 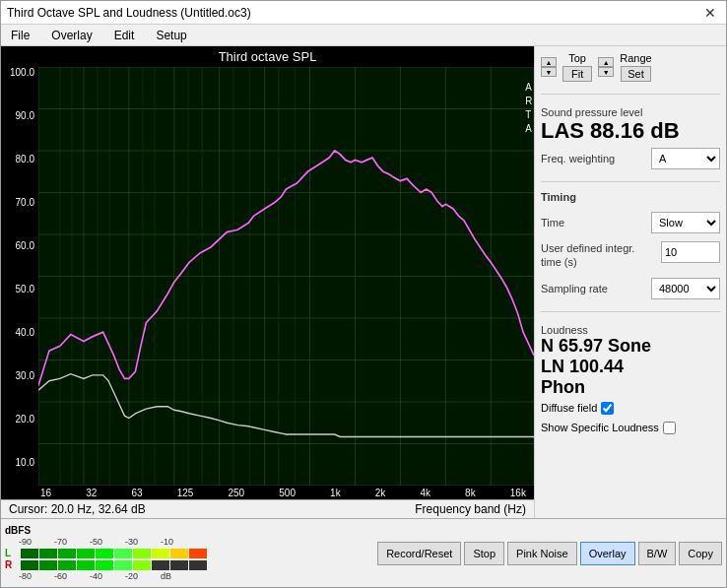 I want to click on show-specific-loudness-row: Show Specific Loudness, so click(x=630, y=427).